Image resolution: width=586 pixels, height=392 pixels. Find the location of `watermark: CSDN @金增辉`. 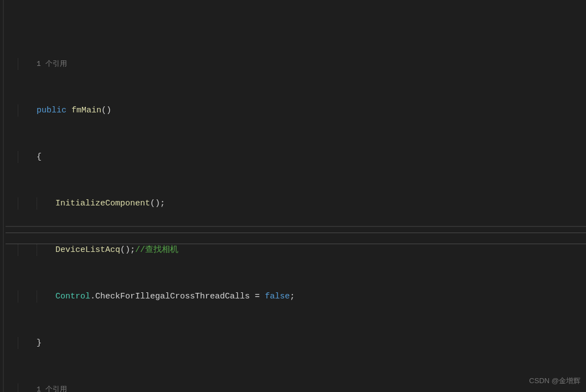

watermark: CSDN @金增辉 is located at coordinates (555, 381).